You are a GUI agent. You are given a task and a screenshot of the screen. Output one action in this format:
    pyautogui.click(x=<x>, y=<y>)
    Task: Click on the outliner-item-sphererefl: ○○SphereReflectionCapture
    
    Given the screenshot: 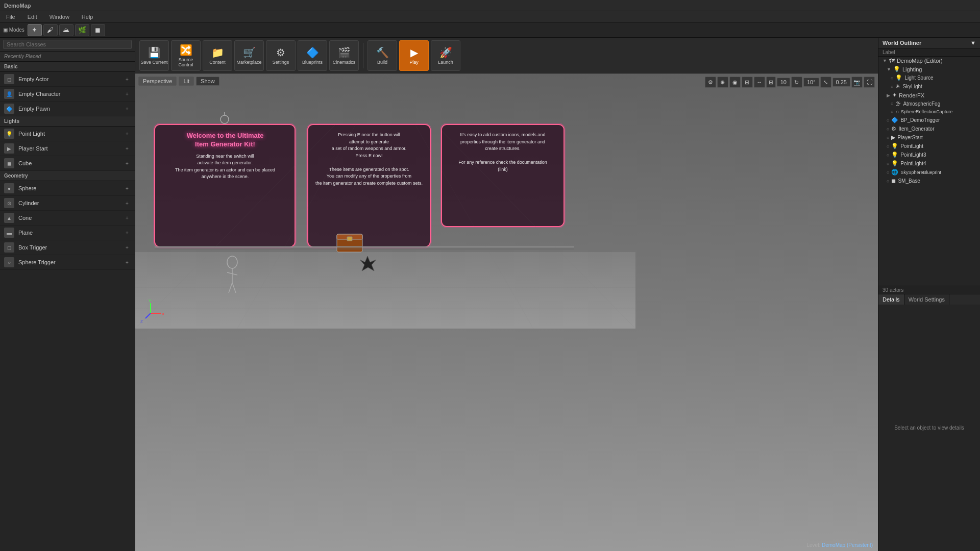 What is the action you would take?
    pyautogui.click(x=929, y=112)
    